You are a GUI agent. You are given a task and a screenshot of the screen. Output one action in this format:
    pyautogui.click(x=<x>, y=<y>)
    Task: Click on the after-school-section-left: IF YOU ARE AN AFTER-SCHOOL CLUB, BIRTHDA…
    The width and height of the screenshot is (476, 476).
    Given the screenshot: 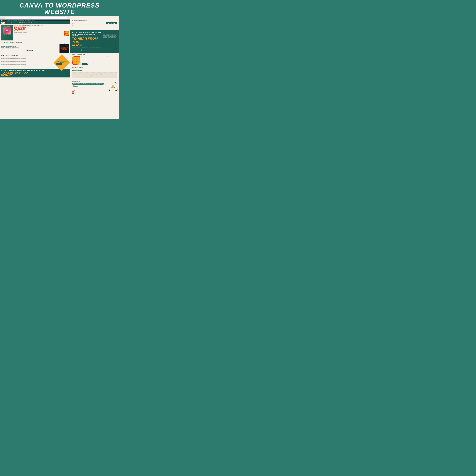 What is the action you would take?
    pyautogui.click(x=35, y=73)
    